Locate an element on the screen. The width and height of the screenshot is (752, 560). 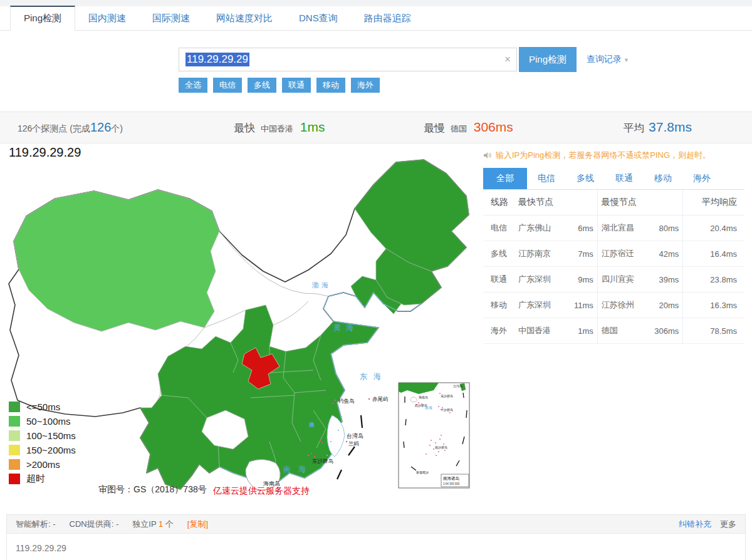
tab-ping: Ping检测 is located at coordinates (43, 18).